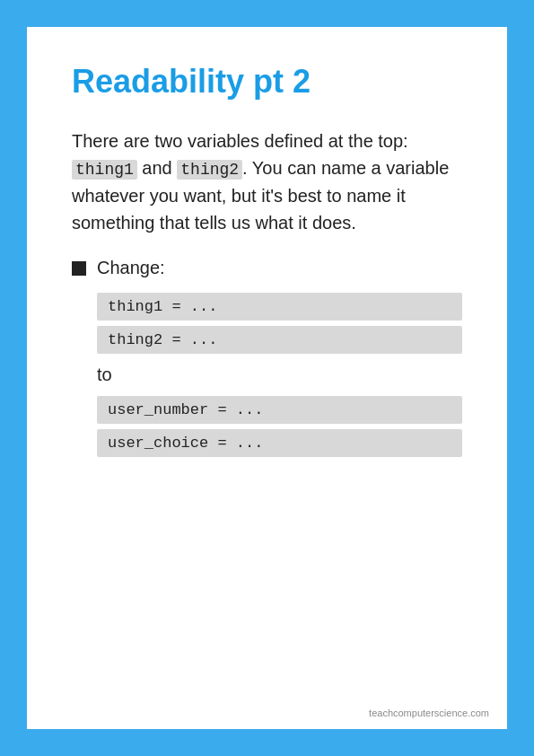 This screenshot has width=534, height=756. Describe the element at coordinates (280, 375) in the screenshot. I see `to-label: to` at that location.